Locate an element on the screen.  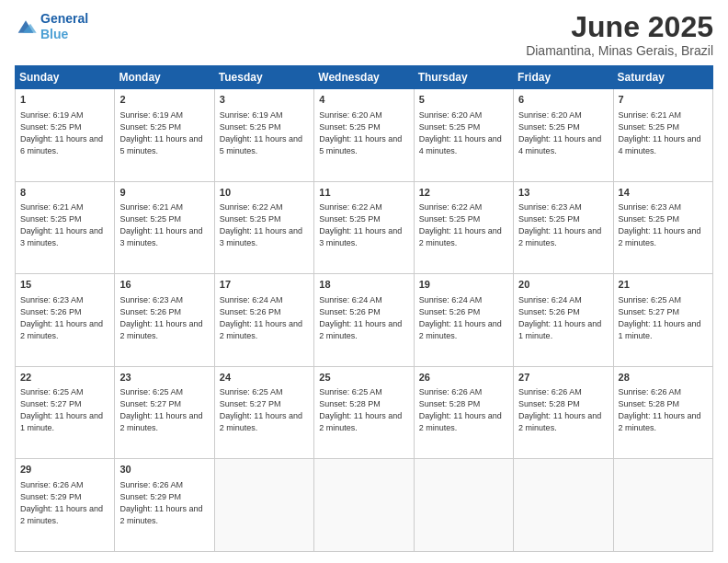
calendar-day-cell: 1Sunrise: 6:19 AMSunset: 5:25 PMDaylight… is located at coordinates (65, 136).